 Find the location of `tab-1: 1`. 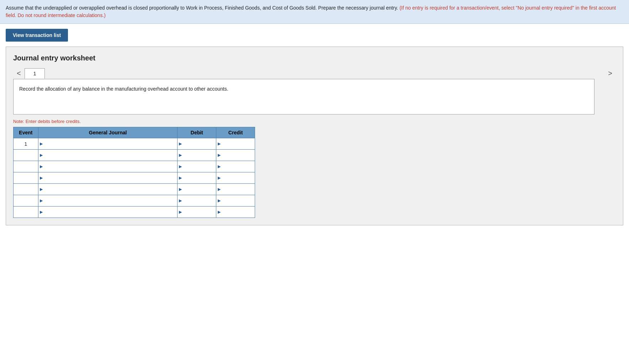

tab-1: 1 is located at coordinates (35, 73).